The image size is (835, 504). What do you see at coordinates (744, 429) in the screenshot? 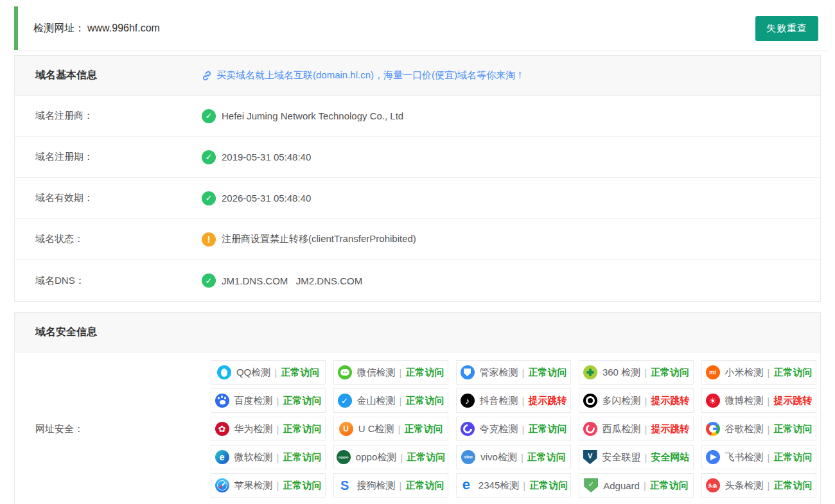
I see `detection-name: 谷歌检测` at bounding box center [744, 429].